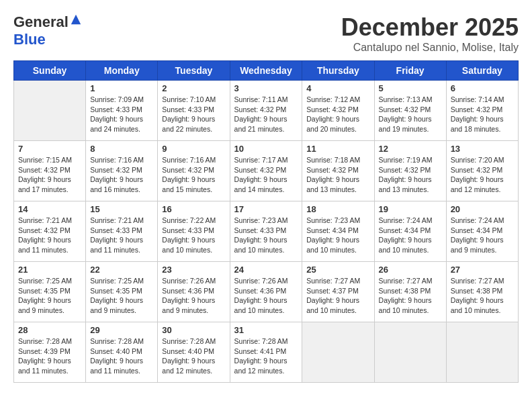  I want to click on cell-info: Sunrise: 7:15 AMSunset: 4:32 PMDaylight:…, so click(50, 175).